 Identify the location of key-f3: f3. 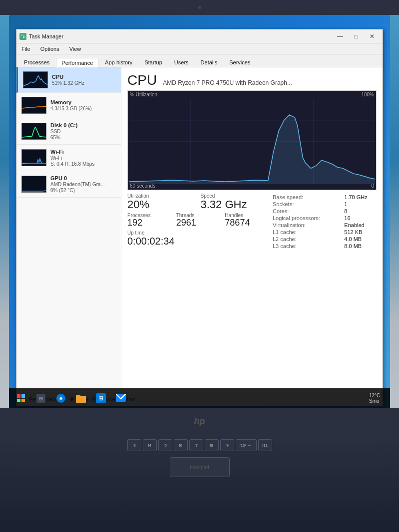
(134, 445).